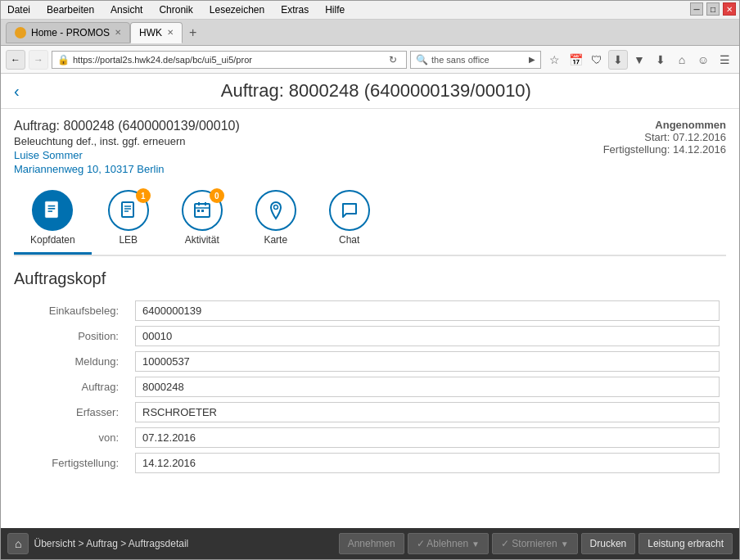 The width and height of the screenshot is (740, 560). What do you see at coordinates (370, 278) in the screenshot?
I see `section-title: Auftragskopf` at bounding box center [370, 278].